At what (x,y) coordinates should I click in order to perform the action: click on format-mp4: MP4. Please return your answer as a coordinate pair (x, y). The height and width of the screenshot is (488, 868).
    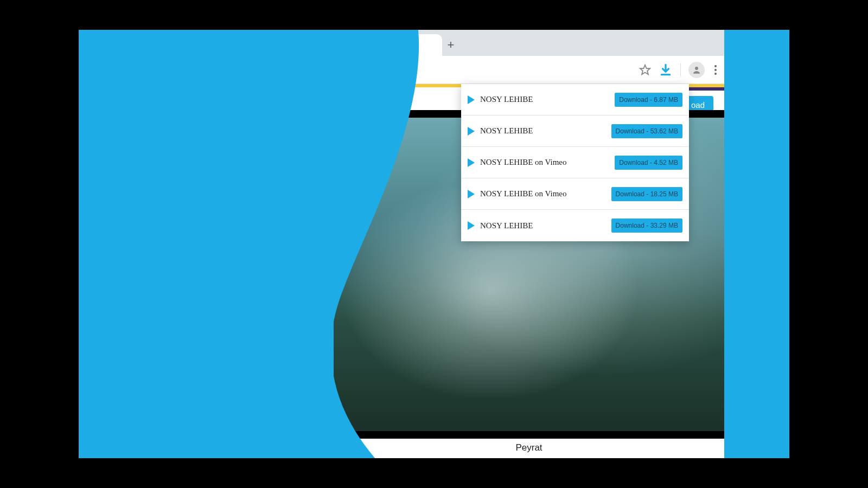
    Looking at the image, I should click on (226, 280).